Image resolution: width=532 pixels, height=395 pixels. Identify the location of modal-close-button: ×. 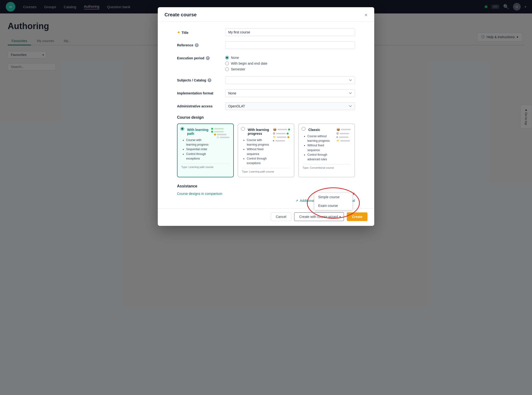
(366, 15).